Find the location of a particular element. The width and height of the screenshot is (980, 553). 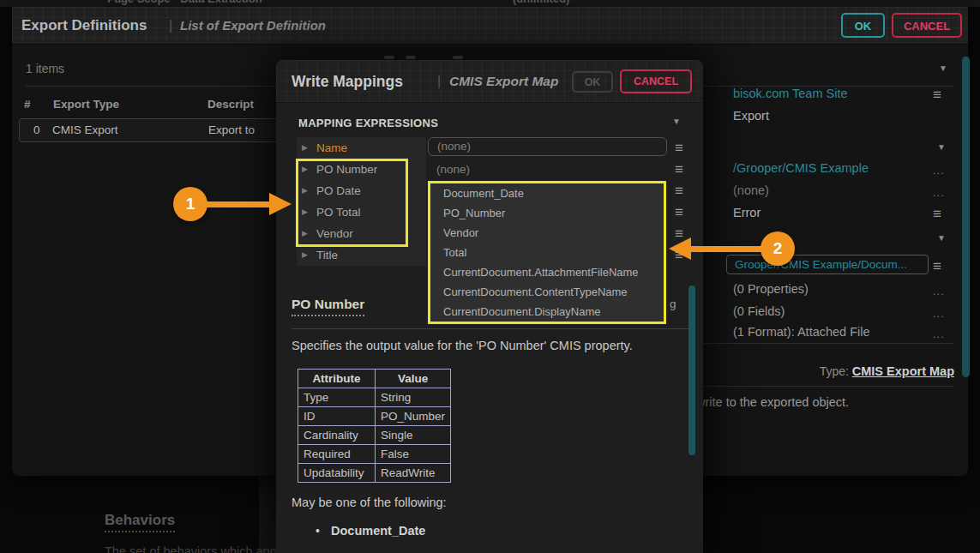

clipped-description-text: write to the exported object. is located at coordinates (773, 402).